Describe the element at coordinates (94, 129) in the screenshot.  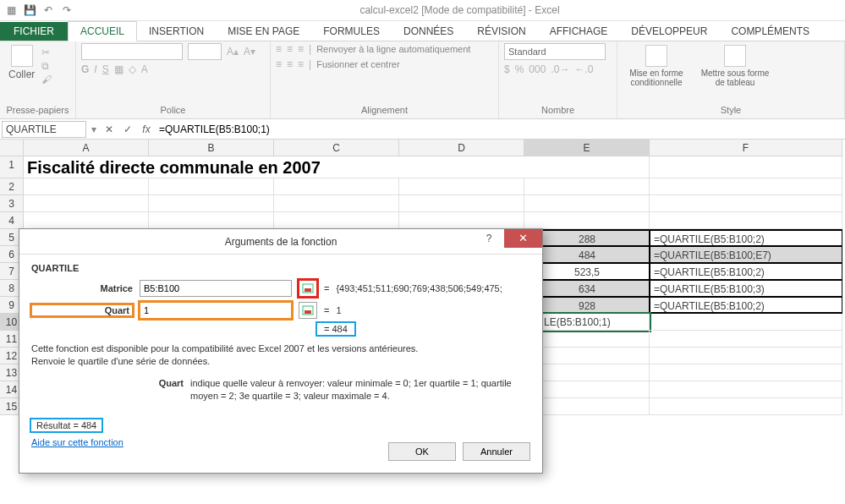
I see `namebox-dropdown-icon: ▾` at that location.